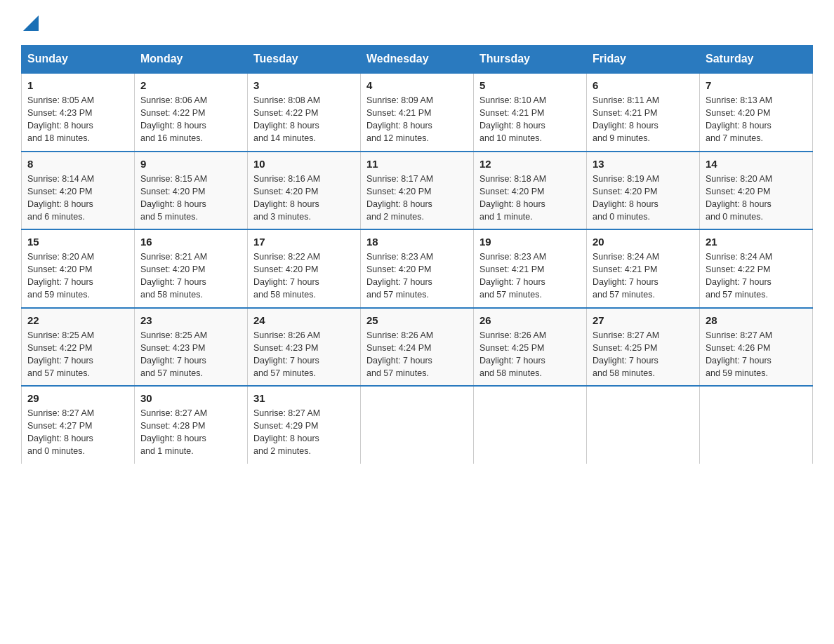 The image size is (834, 644). I want to click on day-info: Sunrise: 8:27 AMSunset: 4:29 PMDaylight:…, so click(286, 432).